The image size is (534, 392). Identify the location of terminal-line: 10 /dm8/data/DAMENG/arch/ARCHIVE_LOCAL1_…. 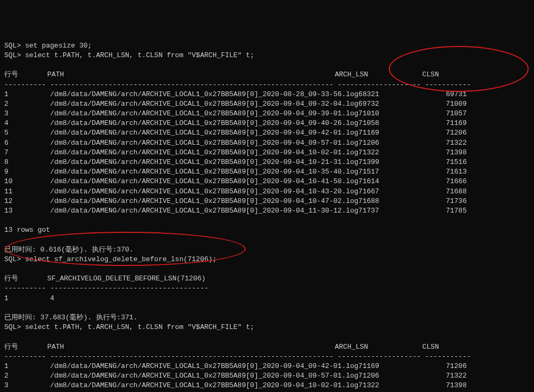
(267, 182).